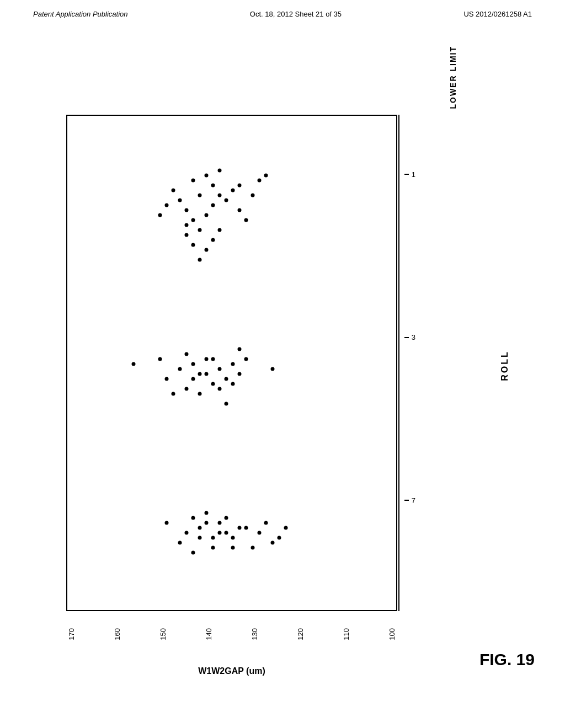  What do you see at coordinates (300, 634) in the screenshot?
I see `x-tick-120: 120` at bounding box center [300, 634].